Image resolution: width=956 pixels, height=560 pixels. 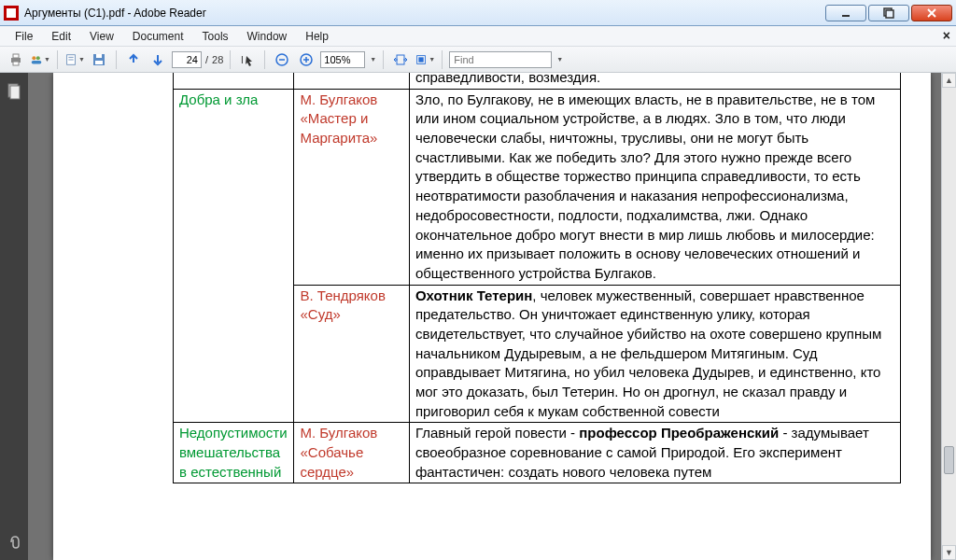 What do you see at coordinates (243, 60) in the screenshot?
I see `svg-text: I` at bounding box center [243, 60].